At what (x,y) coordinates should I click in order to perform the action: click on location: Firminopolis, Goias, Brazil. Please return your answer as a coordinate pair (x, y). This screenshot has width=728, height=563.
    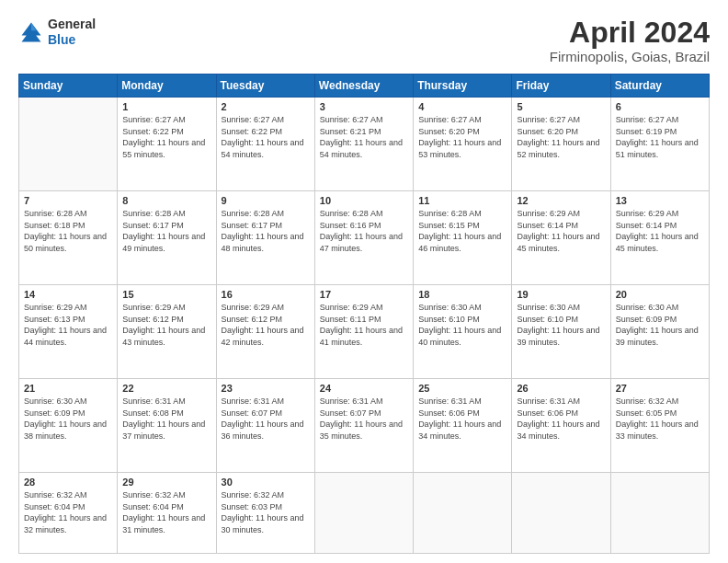
    Looking at the image, I should click on (630, 57).